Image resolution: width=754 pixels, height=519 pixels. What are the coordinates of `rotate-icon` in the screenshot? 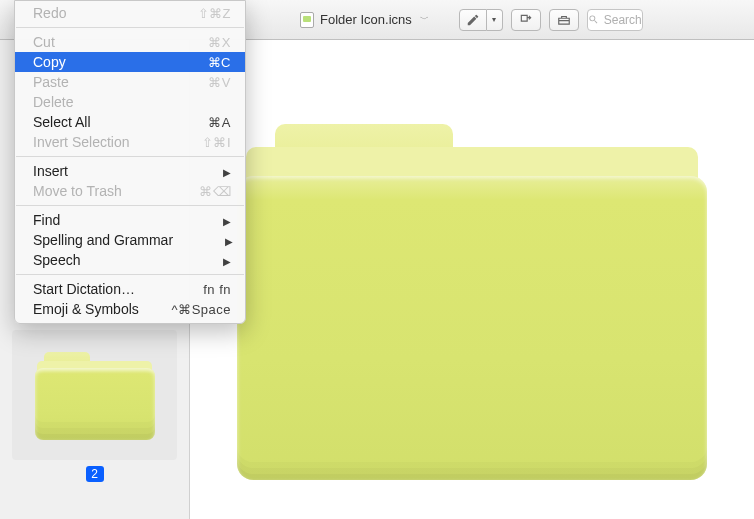 It's located at (526, 20).